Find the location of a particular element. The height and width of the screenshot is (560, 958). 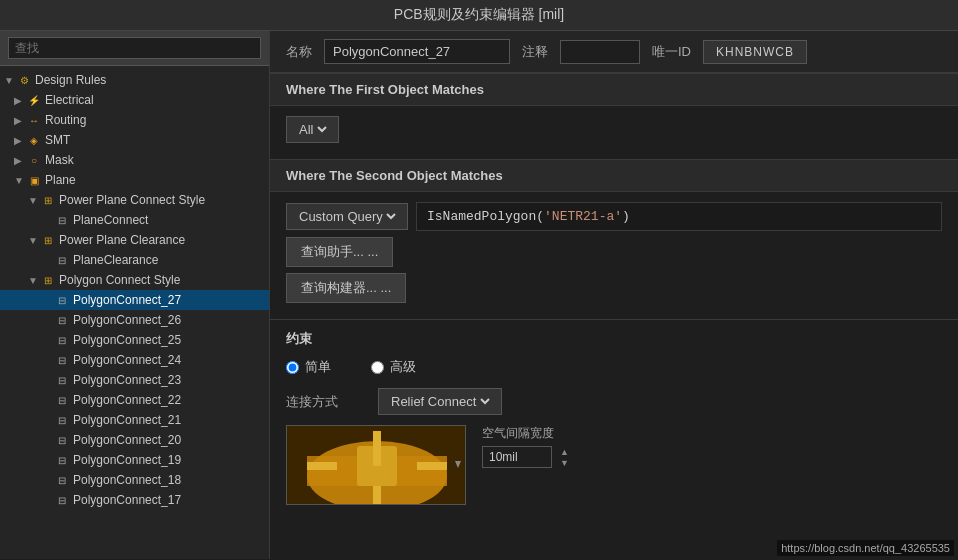

arrow-design-rules: ▼ is located at coordinates (10, 80).